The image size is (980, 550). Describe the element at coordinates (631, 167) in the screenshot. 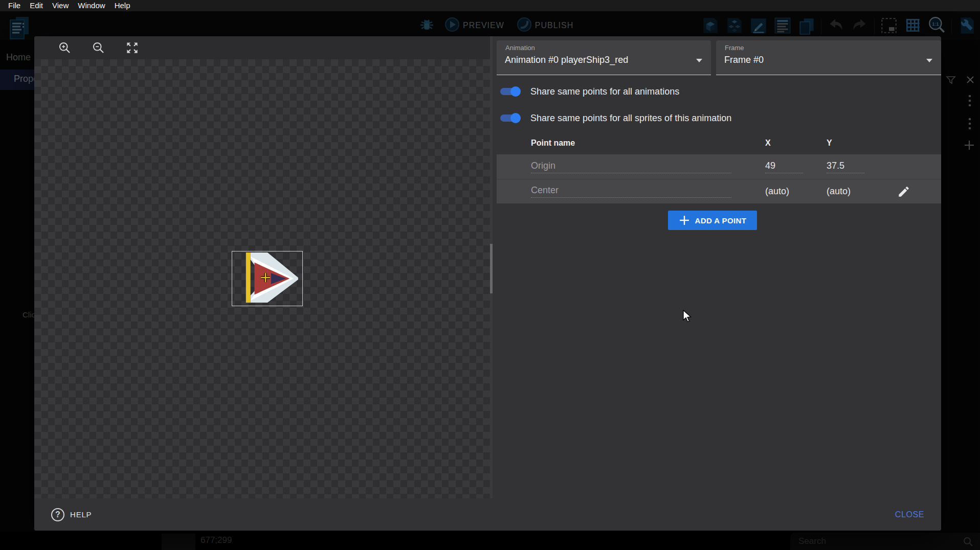

I see `origin-name-field: Origin` at that location.